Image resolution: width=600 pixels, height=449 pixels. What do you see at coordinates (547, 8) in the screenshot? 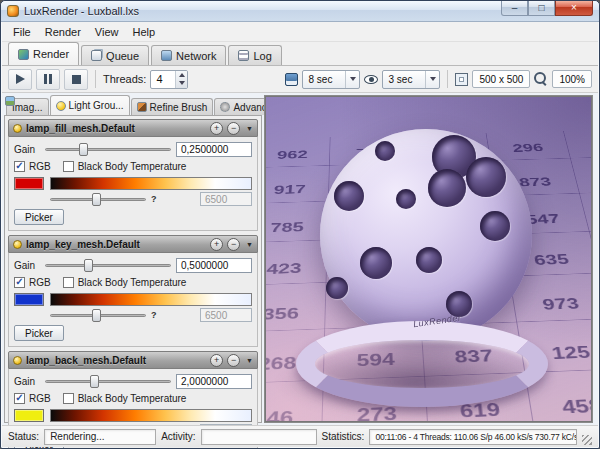
I see `window-controls: – □ ×` at bounding box center [547, 8].